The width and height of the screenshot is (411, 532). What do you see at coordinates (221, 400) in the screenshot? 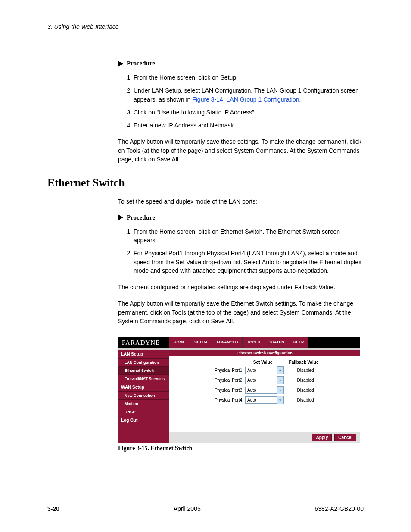
I see `row-label: Physical Port4:` at bounding box center [221, 400].